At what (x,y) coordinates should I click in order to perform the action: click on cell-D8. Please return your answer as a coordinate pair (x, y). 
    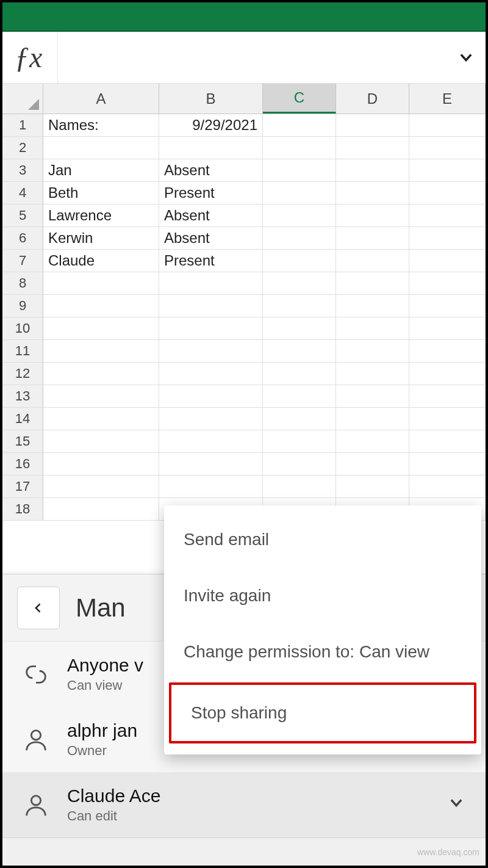
    Looking at the image, I should click on (373, 283).